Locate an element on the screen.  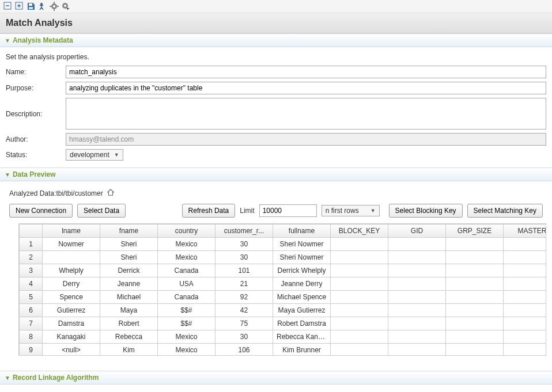
table-row: 5SpenceMichaelCanada92Michael Spence is located at coordinates (283, 297).